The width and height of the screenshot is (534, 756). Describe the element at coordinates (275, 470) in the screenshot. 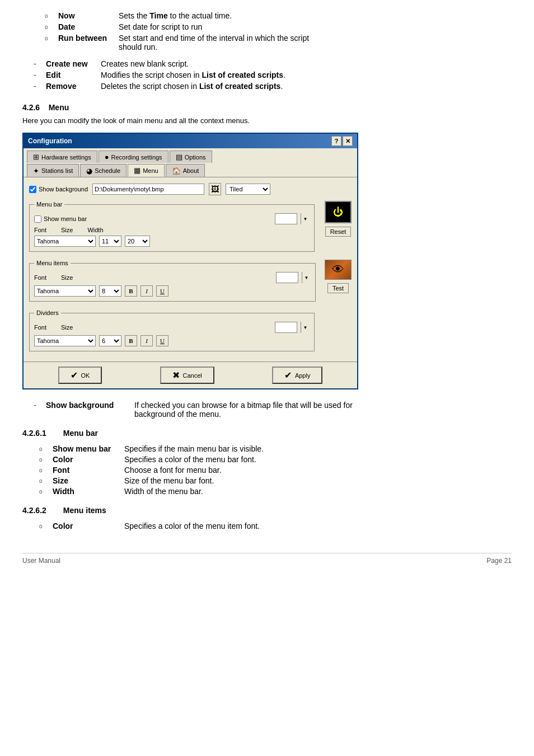

I see `section-4261-items: o Show menu bar Specifies if the main me…` at that location.